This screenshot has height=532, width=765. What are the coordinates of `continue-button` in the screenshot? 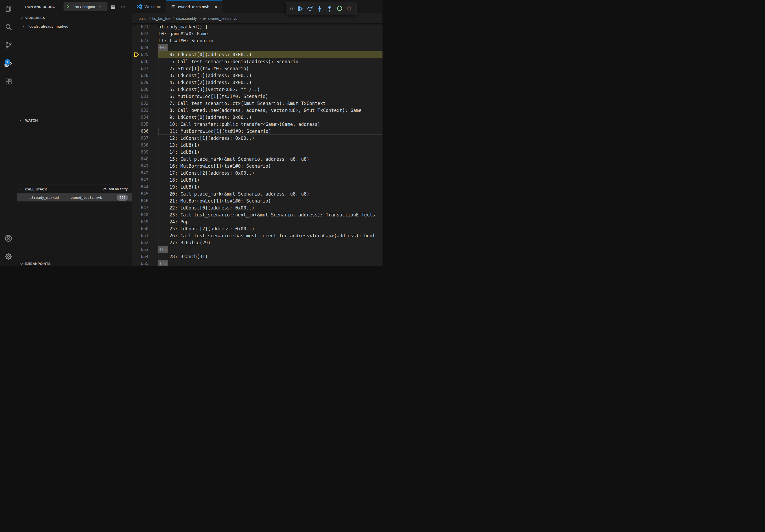 It's located at (300, 8).